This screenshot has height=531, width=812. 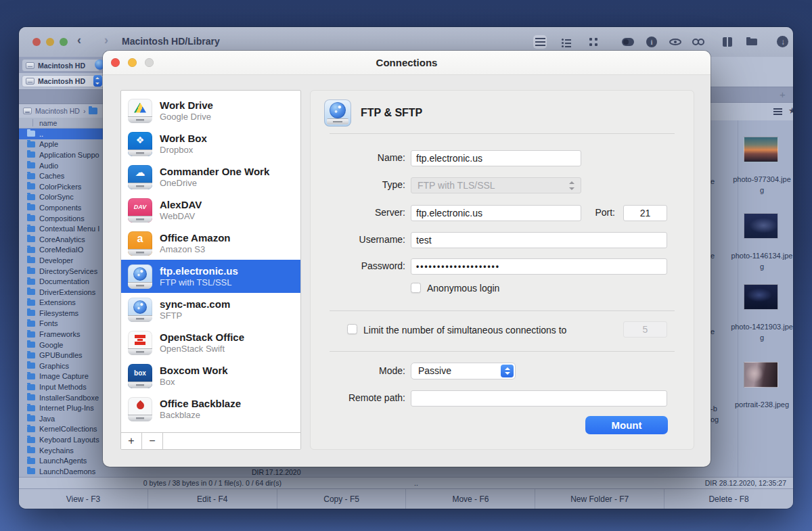 What do you see at coordinates (391, 113) in the screenshot?
I see `panel-title: FTP & SFTP` at bounding box center [391, 113].